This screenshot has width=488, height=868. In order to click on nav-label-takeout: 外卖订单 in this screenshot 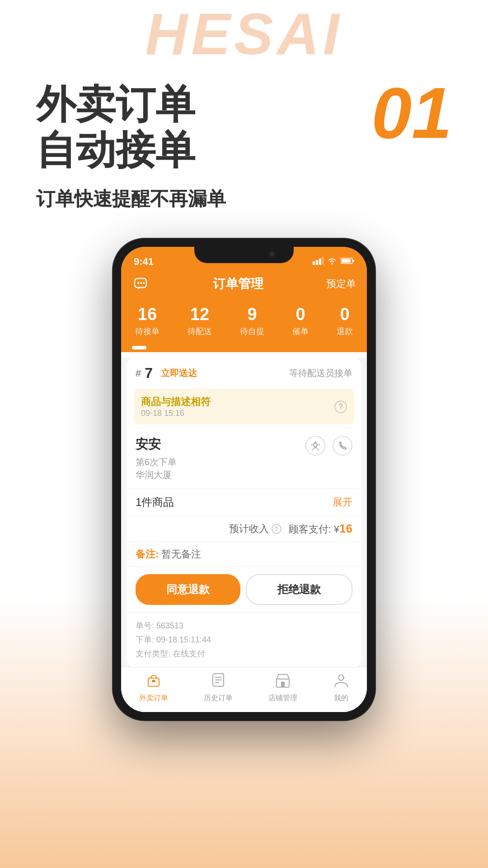, I will do `click(154, 698)`.